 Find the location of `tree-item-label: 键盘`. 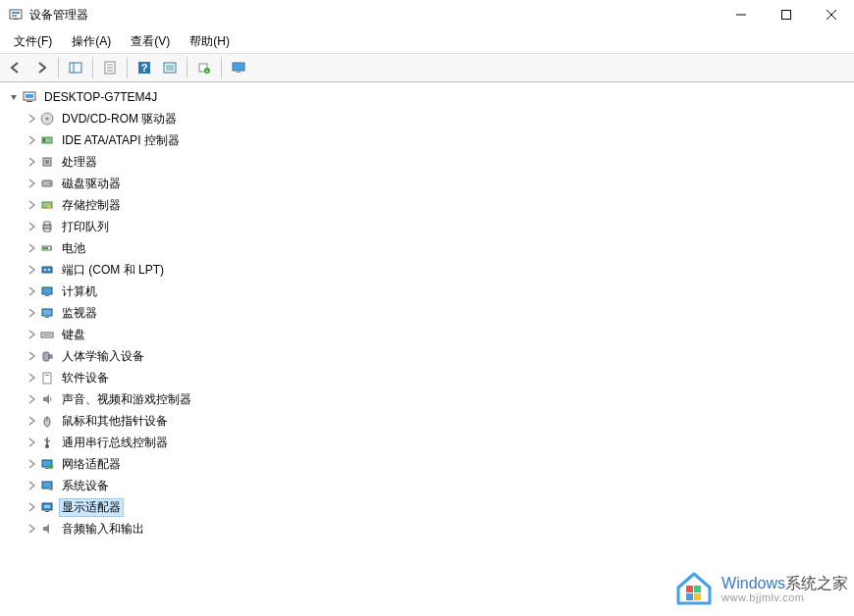

tree-item-label: 键盘 is located at coordinates (74, 335).